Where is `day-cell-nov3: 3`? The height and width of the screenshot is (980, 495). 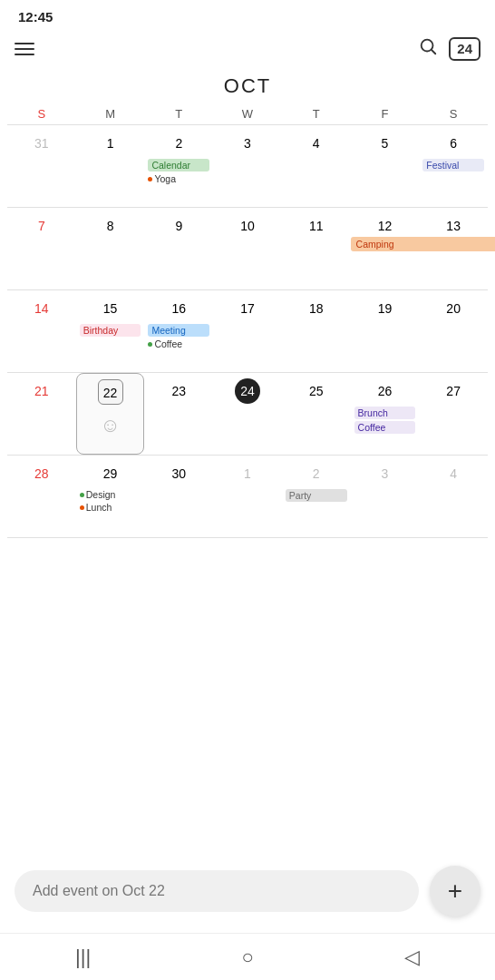 day-cell-nov3: 3 is located at coordinates (385, 496).